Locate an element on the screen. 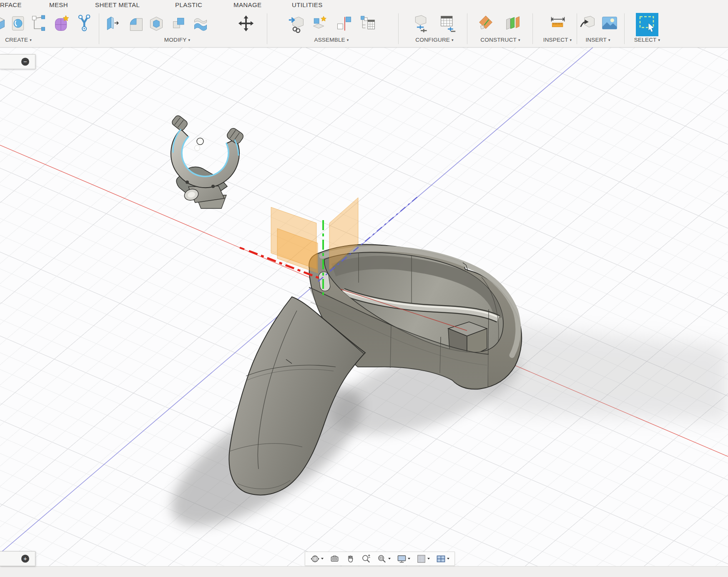 The height and width of the screenshot is (577, 728). tab-surface: RFACE is located at coordinates (11, 5).